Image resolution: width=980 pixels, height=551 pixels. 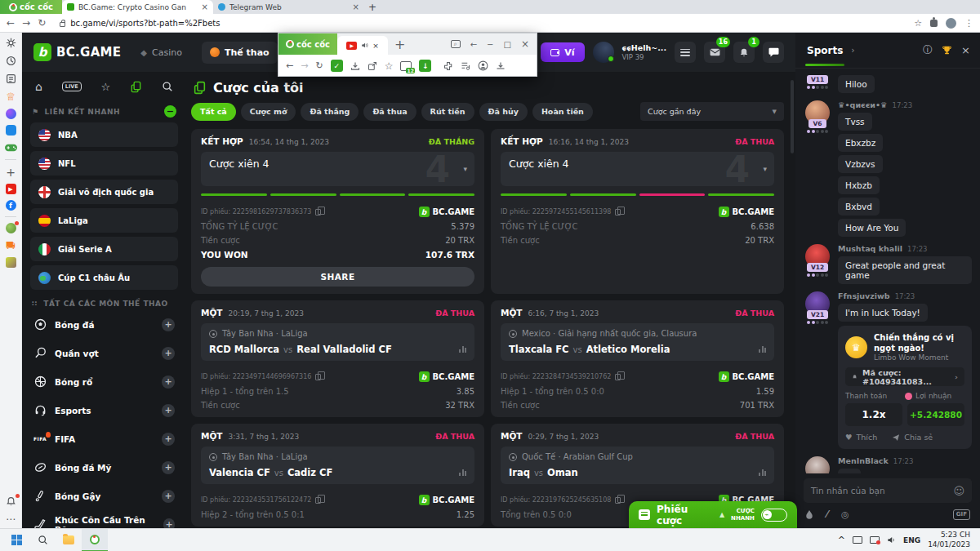 I want to click on sidebar-item-fifa: FIFA FIFA +, so click(x=105, y=439).